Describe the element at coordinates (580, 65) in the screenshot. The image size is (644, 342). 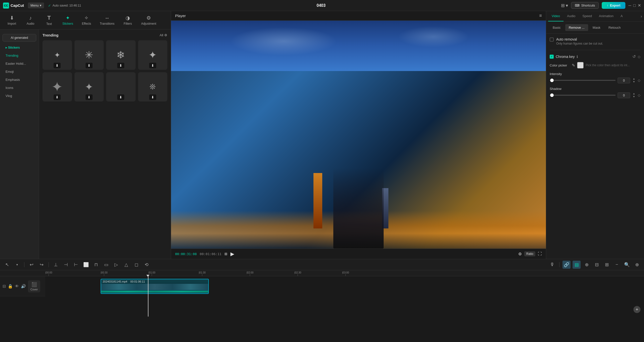
I see `color-swatch` at that location.